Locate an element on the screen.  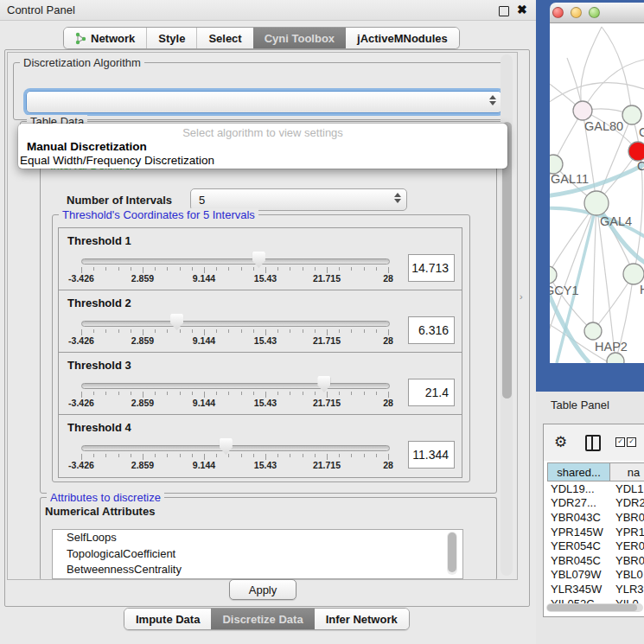
table-row: YBR045CYBR0 is located at coordinates (596, 560).